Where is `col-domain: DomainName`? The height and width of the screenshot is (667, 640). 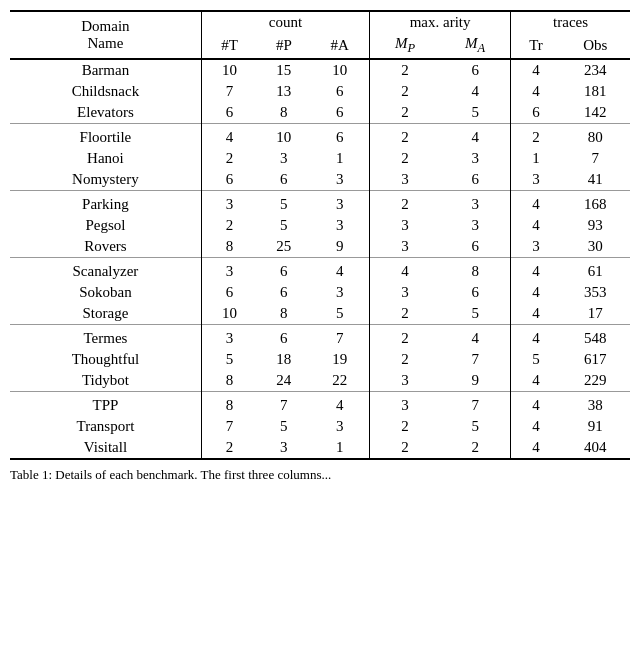
col-domain: DomainName is located at coordinates (106, 35).